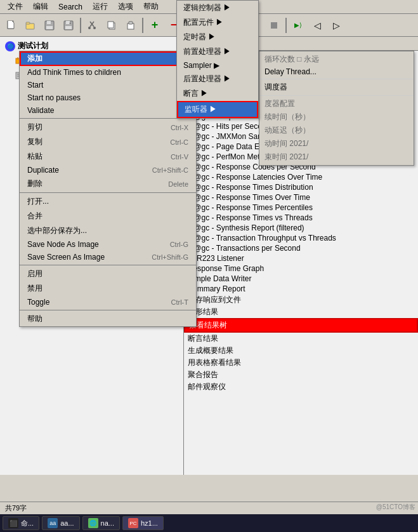 The image size is (418, 532). Describe the element at coordinates (301, 325) in the screenshot. I see `listener-item: 察看结果树` at that location.